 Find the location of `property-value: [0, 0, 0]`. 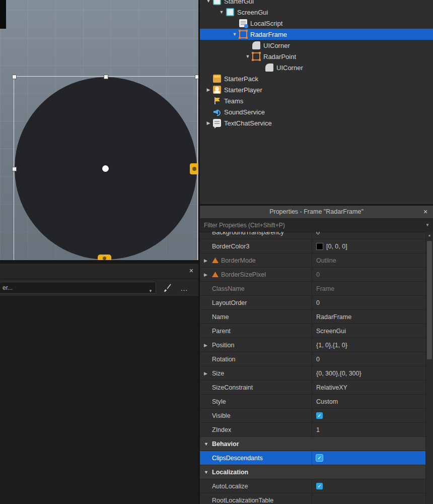

property-value: [0, 0, 0] is located at coordinates (337, 246).